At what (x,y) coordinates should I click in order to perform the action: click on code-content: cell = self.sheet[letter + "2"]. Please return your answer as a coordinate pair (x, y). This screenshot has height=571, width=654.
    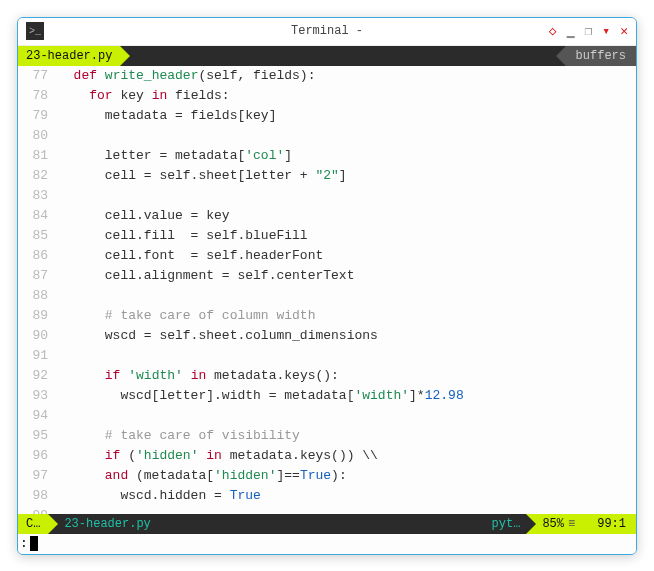
    Looking at the image, I should click on (347, 176).